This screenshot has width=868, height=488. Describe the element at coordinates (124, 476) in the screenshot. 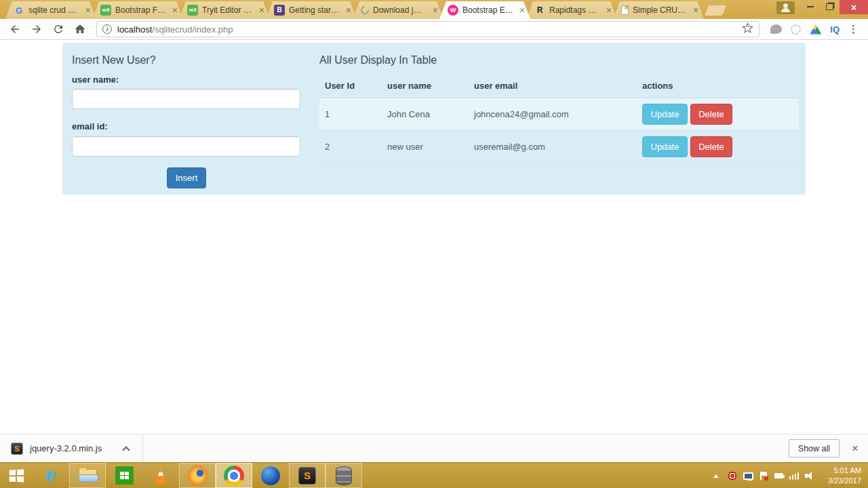

I see `taskbar-app-windows-store` at that location.